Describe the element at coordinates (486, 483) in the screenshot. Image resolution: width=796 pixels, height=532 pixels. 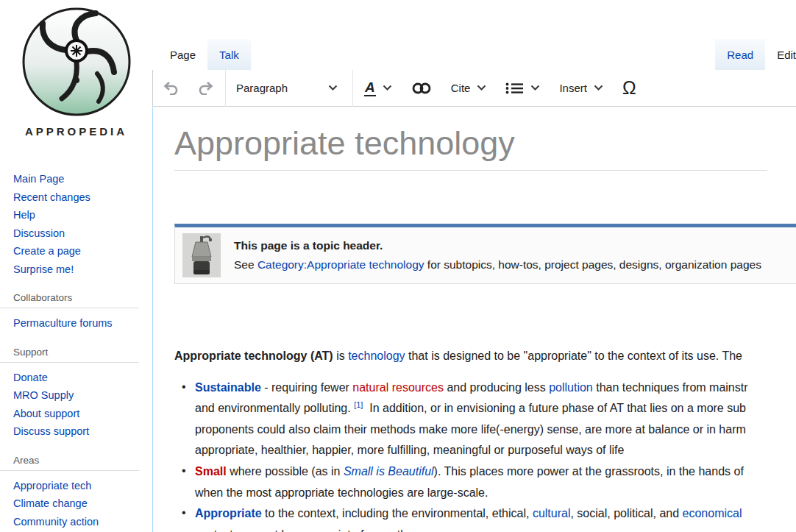
I see `list-item: •Small where possible (as in Small is Be…` at that location.